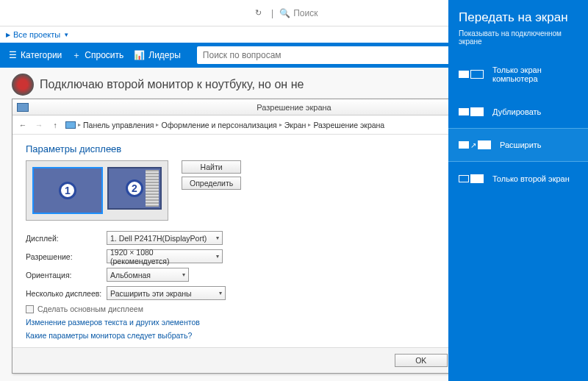 The width and height of the screenshot is (588, 381). Describe the element at coordinates (140, 55) in the screenshot. I see `chart-icon: 📊` at that location.